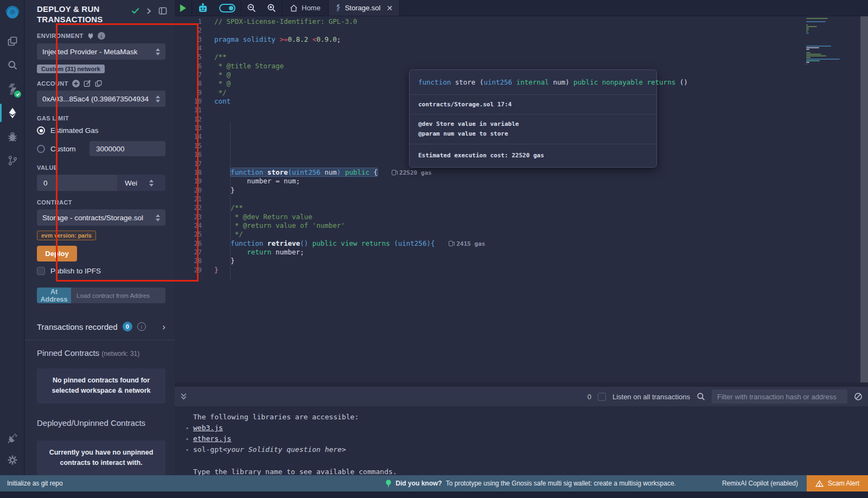  What do you see at coordinates (521, 461) in the screenshot?
I see `terminal-line` at bounding box center [521, 461].